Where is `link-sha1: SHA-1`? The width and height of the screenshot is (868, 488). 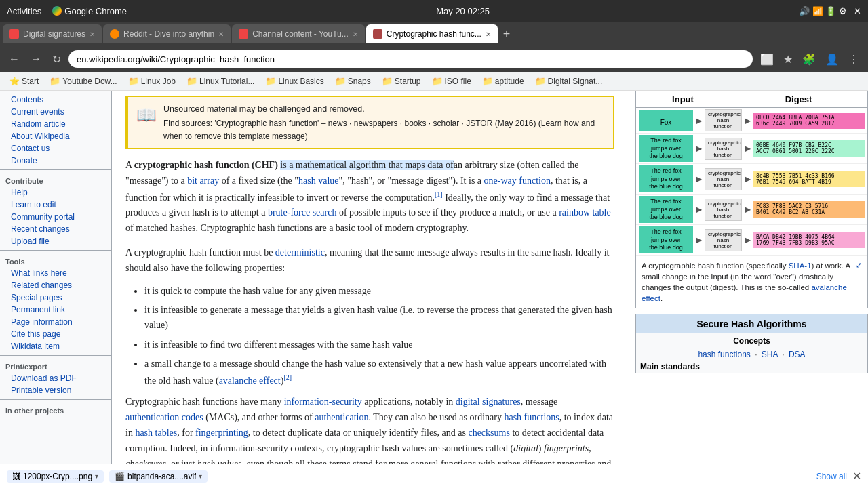
link-sha1: SHA-1 is located at coordinates (800, 266).